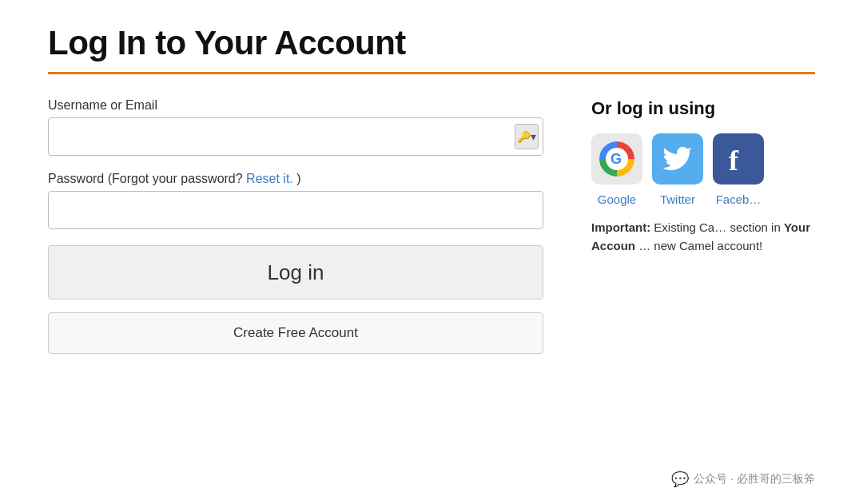 The height and width of the screenshot is (504, 863). What do you see at coordinates (621, 227) in the screenshot?
I see `important-bold: Important:` at bounding box center [621, 227].